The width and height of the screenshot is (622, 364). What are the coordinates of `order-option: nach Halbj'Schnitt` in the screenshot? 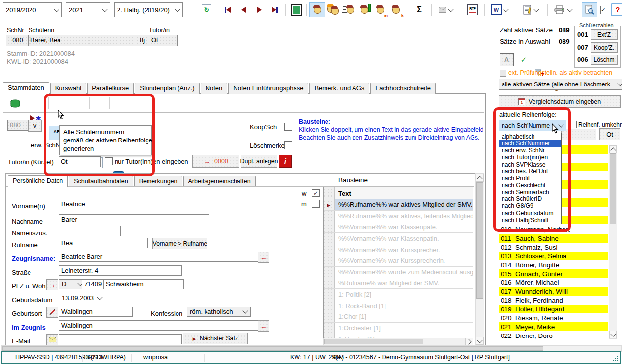 It's located at (530, 220).